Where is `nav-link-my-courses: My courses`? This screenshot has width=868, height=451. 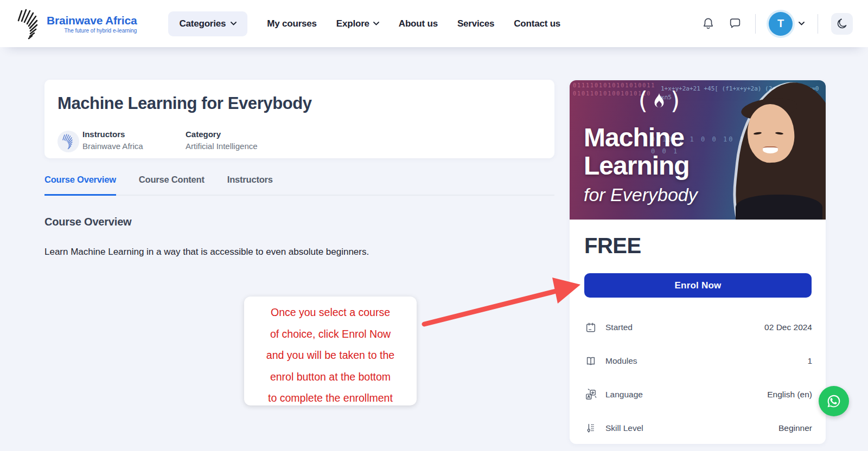 nav-link-my-courses: My courses is located at coordinates (292, 24).